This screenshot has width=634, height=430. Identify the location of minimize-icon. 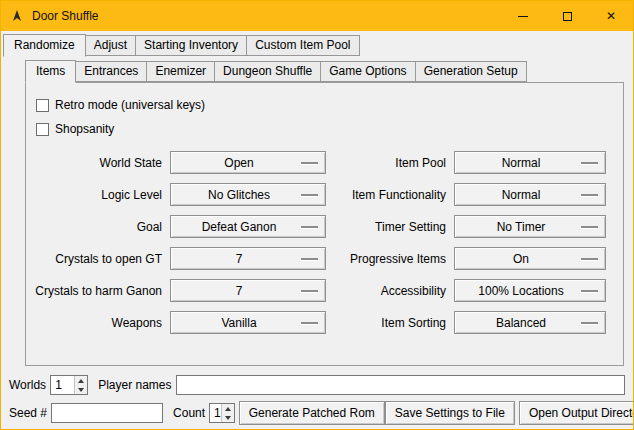
(523, 16).